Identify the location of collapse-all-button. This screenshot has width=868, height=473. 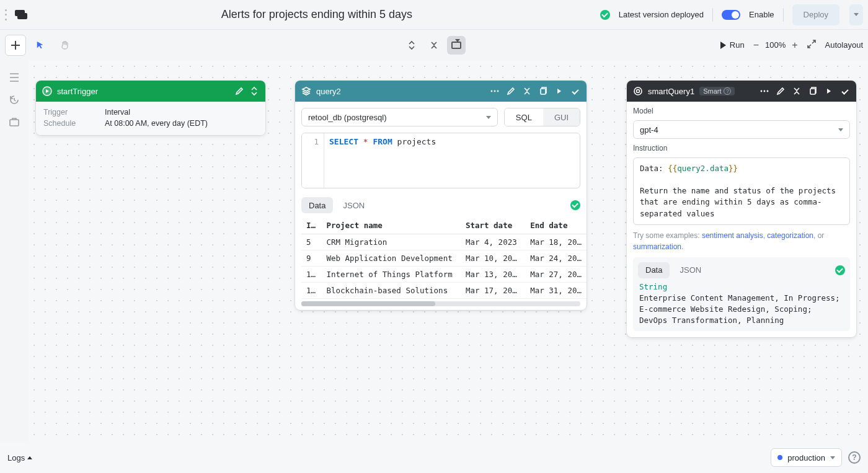
(434, 45).